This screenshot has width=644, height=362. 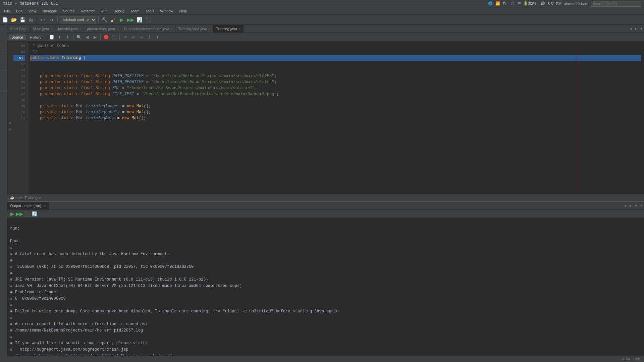 I want to click on status-right: 61:24 INS, so click(x=631, y=359).